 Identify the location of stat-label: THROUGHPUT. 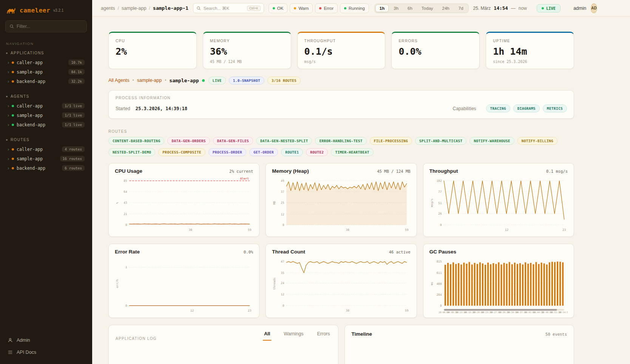
(341, 41).